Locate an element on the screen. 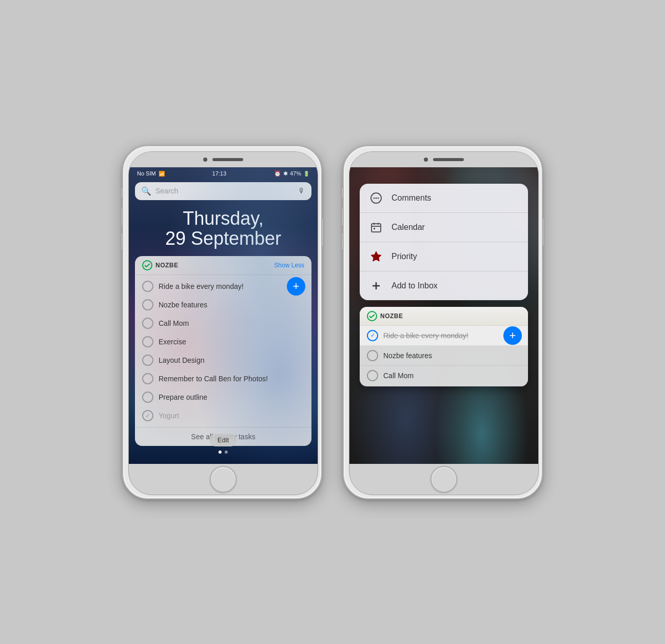 The image size is (665, 644). iphone-1-screen: No SIM 📶 17:13 ⏰ ✱ 47% 🔋 🔍 is located at coordinates (223, 316).